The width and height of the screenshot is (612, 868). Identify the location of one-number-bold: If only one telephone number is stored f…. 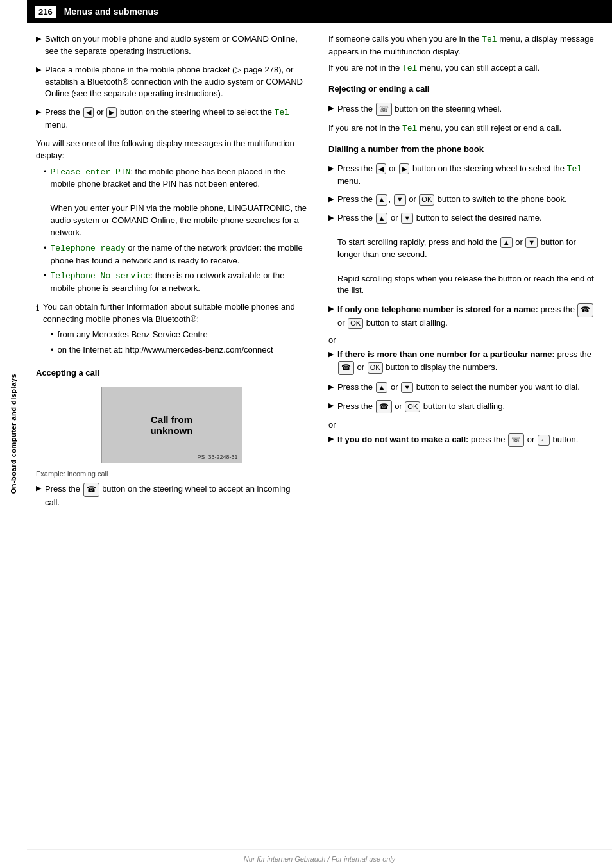
(438, 309).